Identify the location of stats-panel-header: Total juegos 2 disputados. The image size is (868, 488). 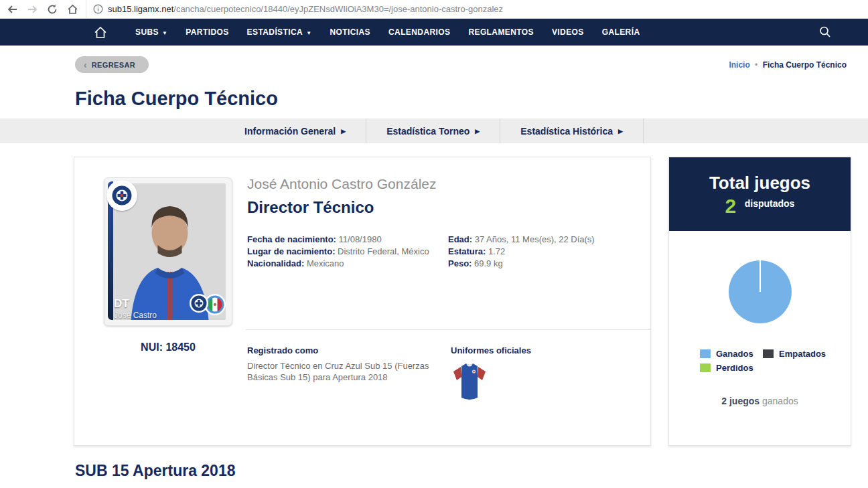
(760, 194).